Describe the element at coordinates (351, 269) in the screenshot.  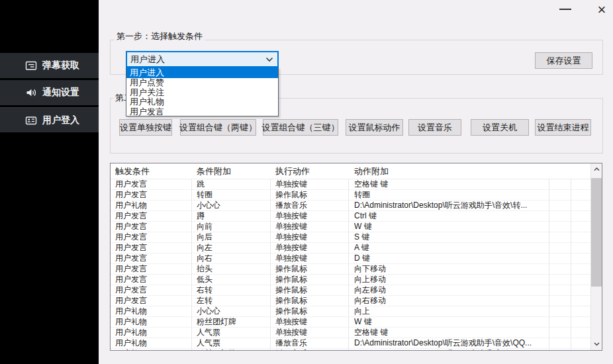
I see `table-row: 用户发言抬头操作鼠标向下移动` at that location.